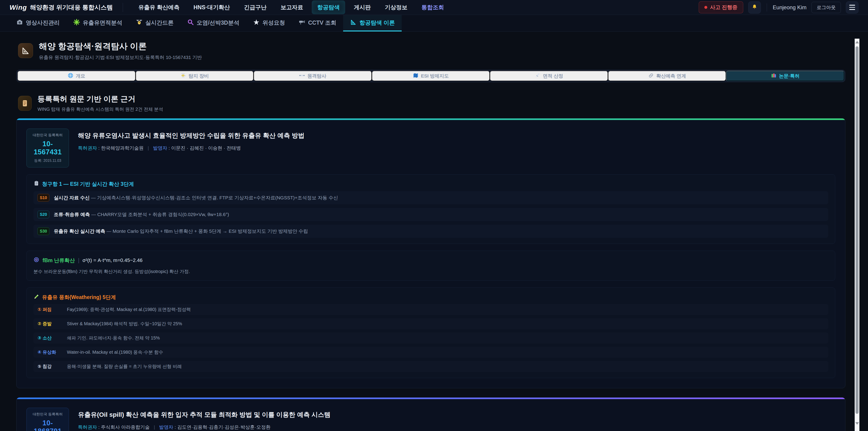 The width and height of the screenshot is (868, 431). Describe the element at coordinates (120, 47) in the screenshot. I see `page-title: 해양 항공탐색·원격탐사 이론` at that location.